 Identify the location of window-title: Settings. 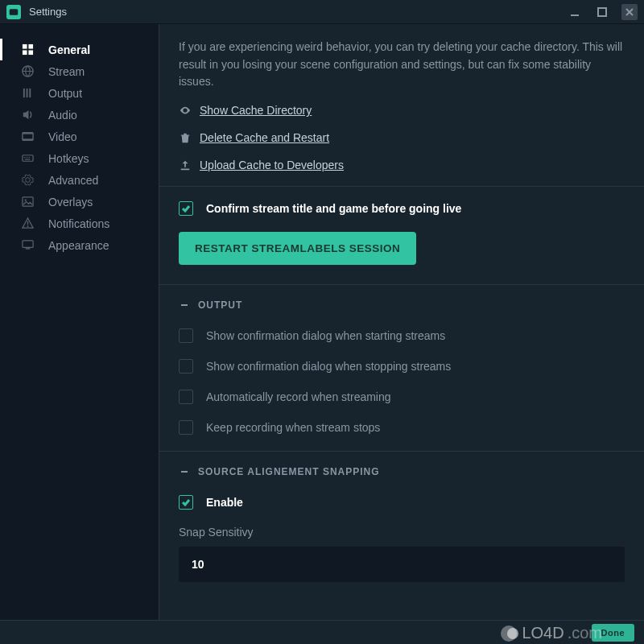
(48, 11).